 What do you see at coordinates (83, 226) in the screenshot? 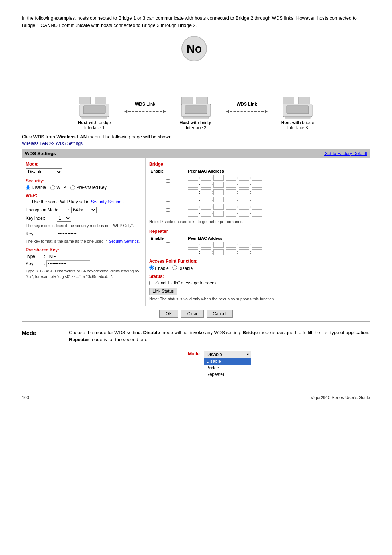
I see `key-index-note: The key index is fixed if the security m…` at bounding box center [83, 226].